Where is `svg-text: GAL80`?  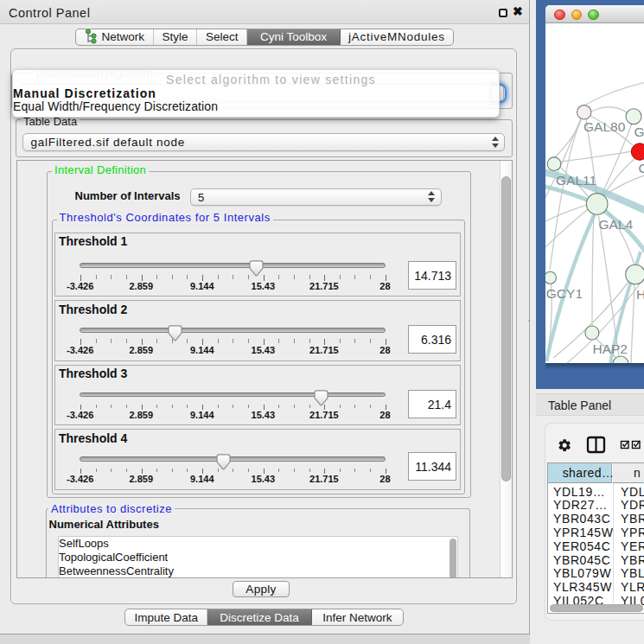 svg-text: GAL80 is located at coordinates (605, 126).